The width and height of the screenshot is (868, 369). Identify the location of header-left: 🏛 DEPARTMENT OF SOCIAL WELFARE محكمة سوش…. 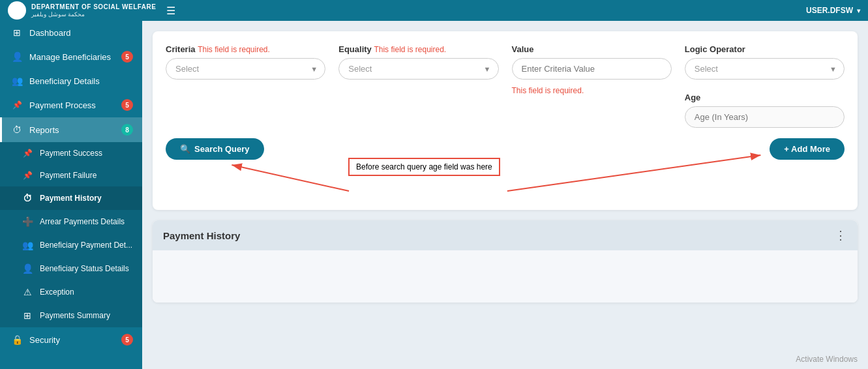
(94, 10).